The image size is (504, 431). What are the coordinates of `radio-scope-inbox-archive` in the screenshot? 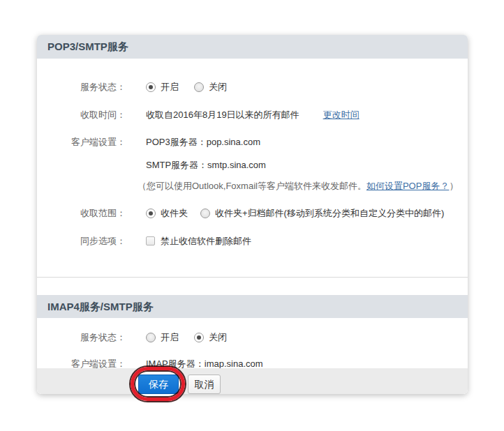 It's located at (205, 213).